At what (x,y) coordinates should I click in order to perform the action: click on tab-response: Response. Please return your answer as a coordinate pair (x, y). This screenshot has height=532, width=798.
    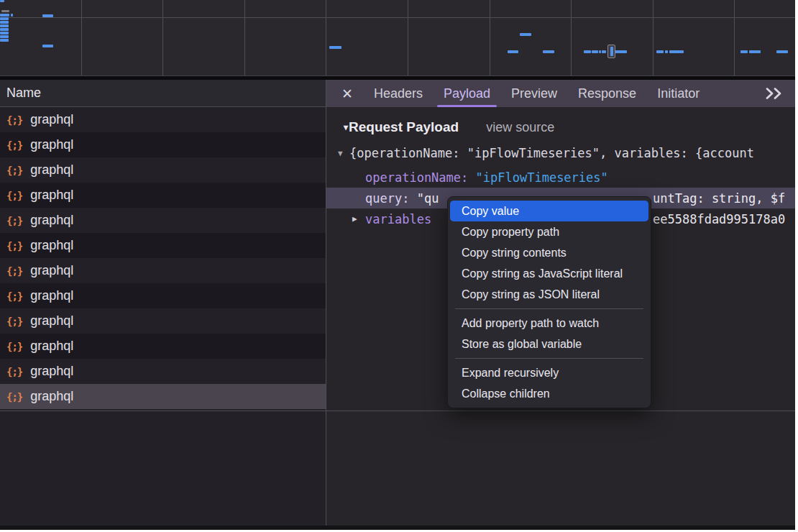
    Looking at the image, I should click on (607, 93).